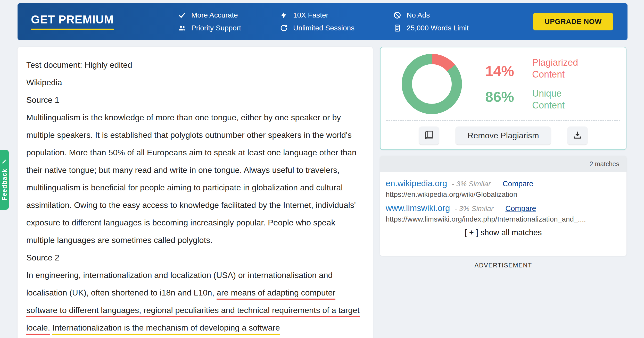 This screenshot has height=338, width=644. Describe the element at coordinates (4, 180) in the screenshot. I see `feedback-tab: Feedback` at that location.